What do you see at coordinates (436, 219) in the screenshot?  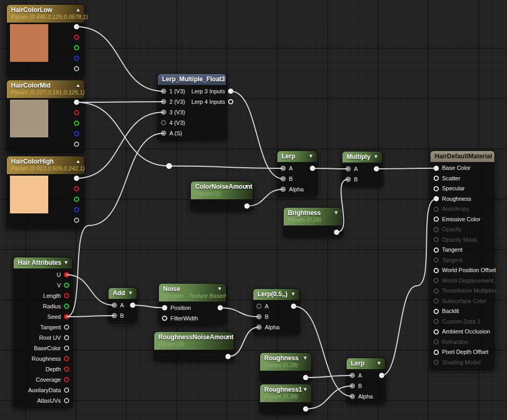 I see `emissive_color-pin` at bounding box center [436, 219].